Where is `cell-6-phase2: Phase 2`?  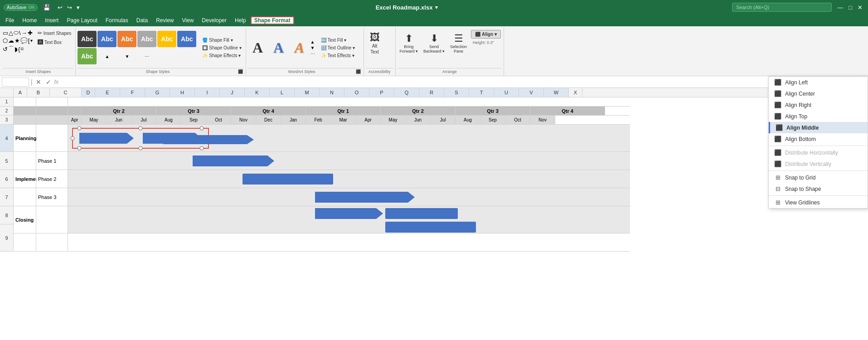 cell-6-phase2: Phase 2 is located at coordinates (52, 179).